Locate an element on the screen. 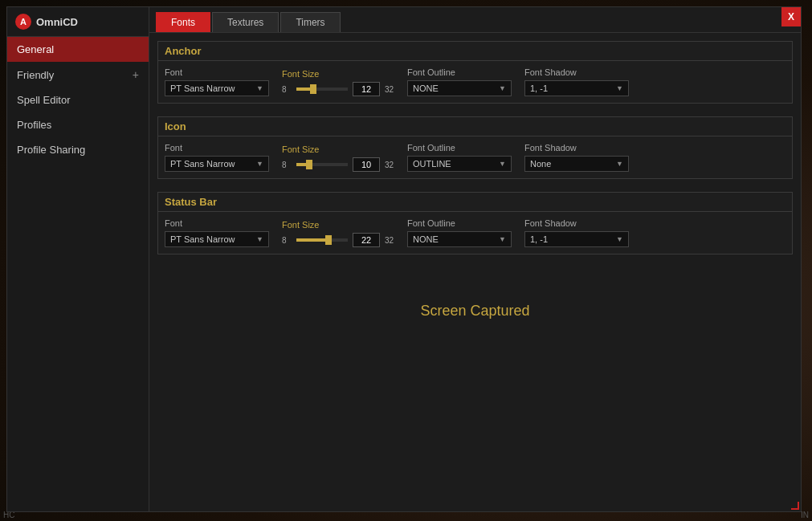 The width and height of the screenshot is (812, 521). icon-header: Icon is located at coordinates (475, 127).